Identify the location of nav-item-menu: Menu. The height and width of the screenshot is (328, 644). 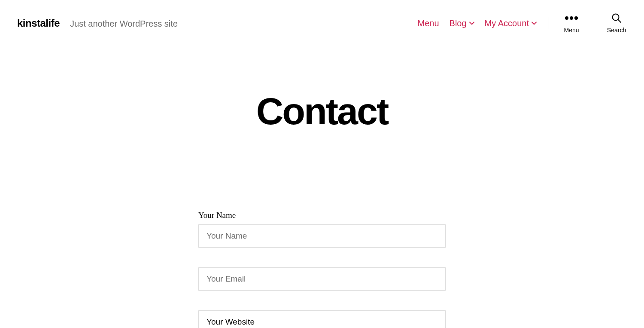
(428, 23).